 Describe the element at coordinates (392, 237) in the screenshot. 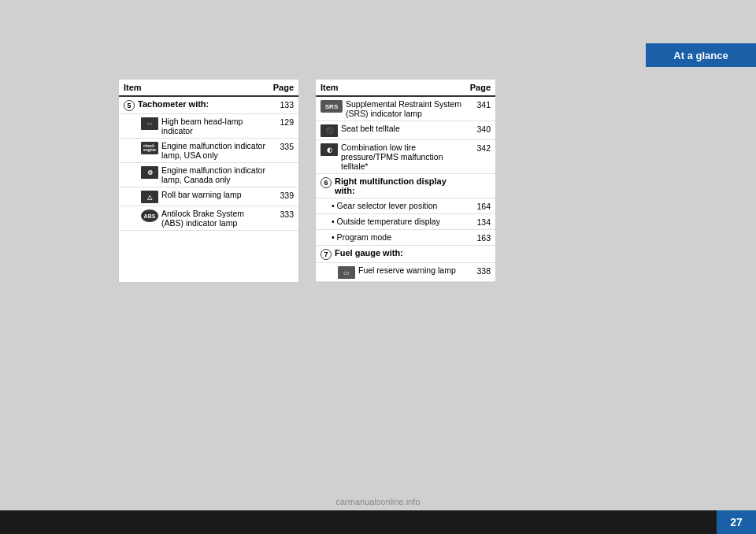

I see `program-mode-label: • Program mode` at that location.